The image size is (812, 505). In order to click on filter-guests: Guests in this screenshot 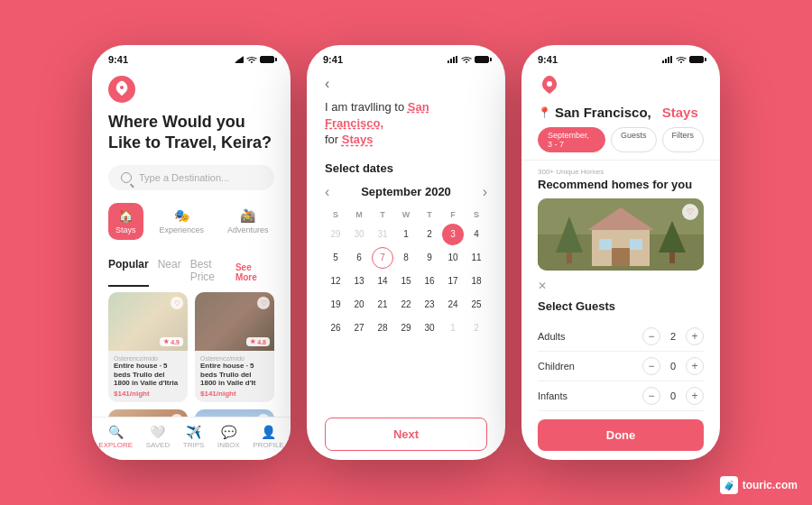, I will do `click(633, 140)`.